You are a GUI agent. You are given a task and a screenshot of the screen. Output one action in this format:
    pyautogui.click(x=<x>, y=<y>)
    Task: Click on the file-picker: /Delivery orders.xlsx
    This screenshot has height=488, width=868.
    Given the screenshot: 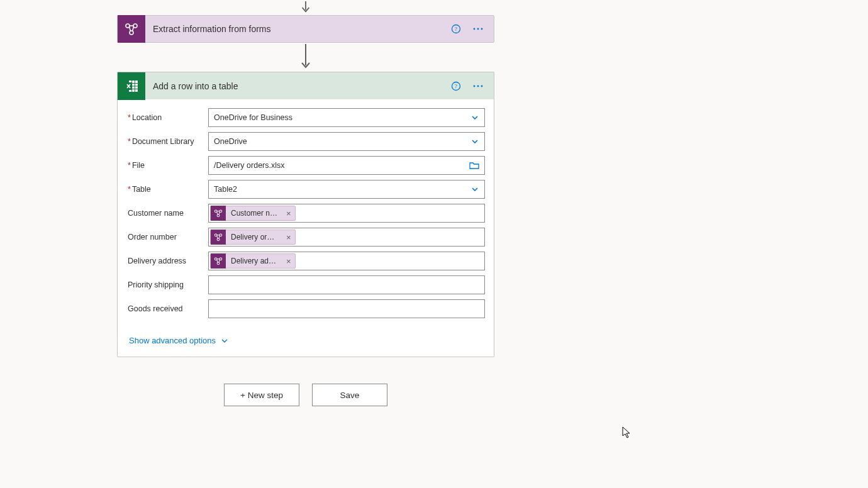 What is the action you would take?
    pyautogui.click(x=347, y=165)
    